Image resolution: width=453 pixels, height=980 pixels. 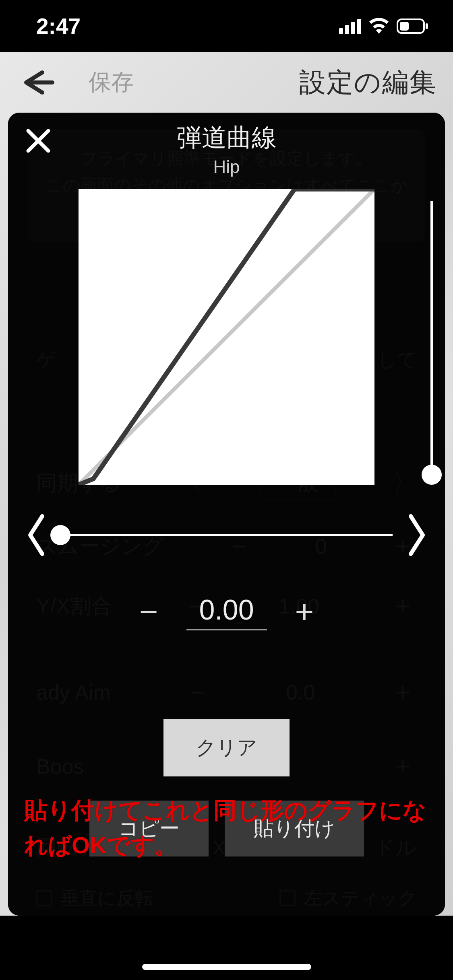 I want to click on prev-button, so click(x=36, y=535).